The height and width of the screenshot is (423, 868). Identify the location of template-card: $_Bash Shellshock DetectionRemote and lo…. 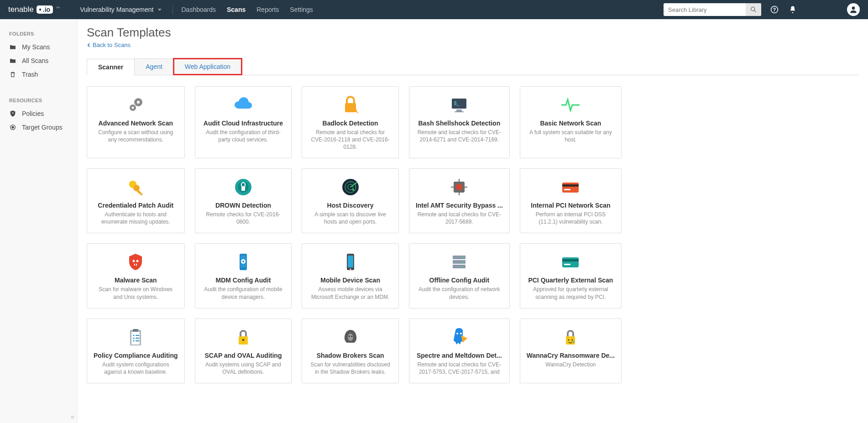
(459, 122).